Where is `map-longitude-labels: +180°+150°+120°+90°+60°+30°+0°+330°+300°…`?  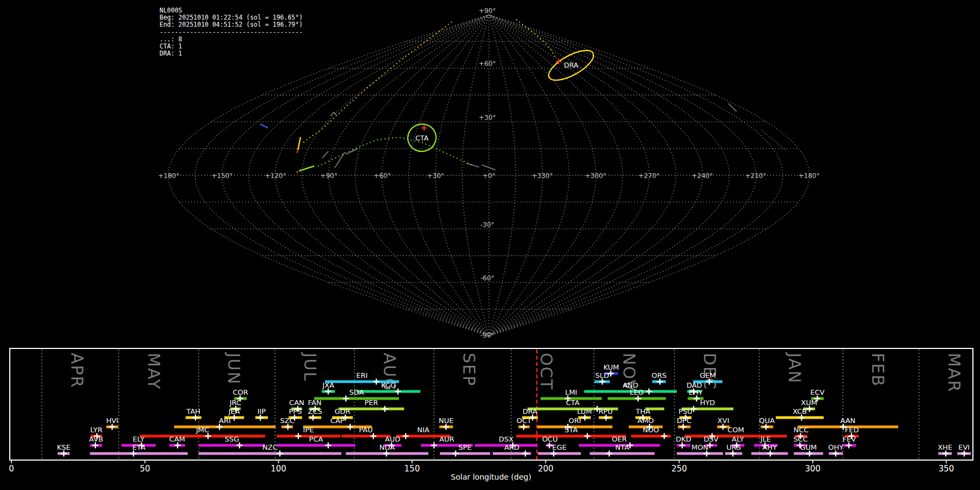
map-longitude-labels: +180°+150°+120°+90°+60°+30°+0°+330°+300°… is located at coordinates (489, 176).